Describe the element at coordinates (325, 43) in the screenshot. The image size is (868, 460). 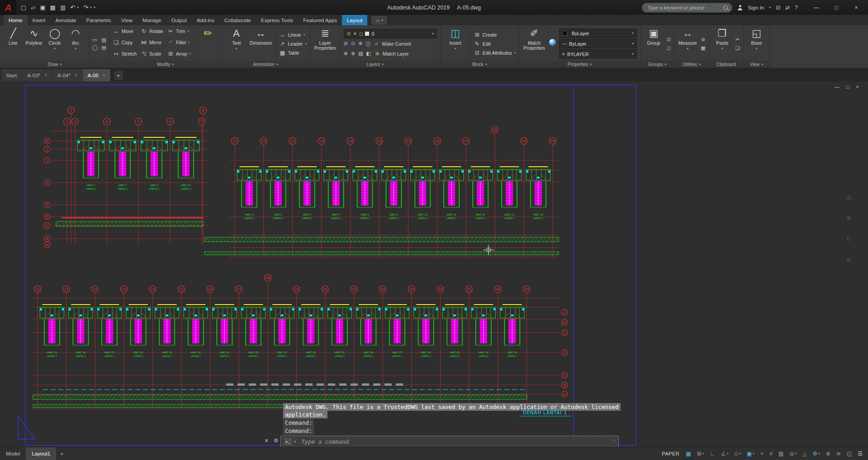
I see `layer-properties-button: ≣ Layer Properties` at that location.